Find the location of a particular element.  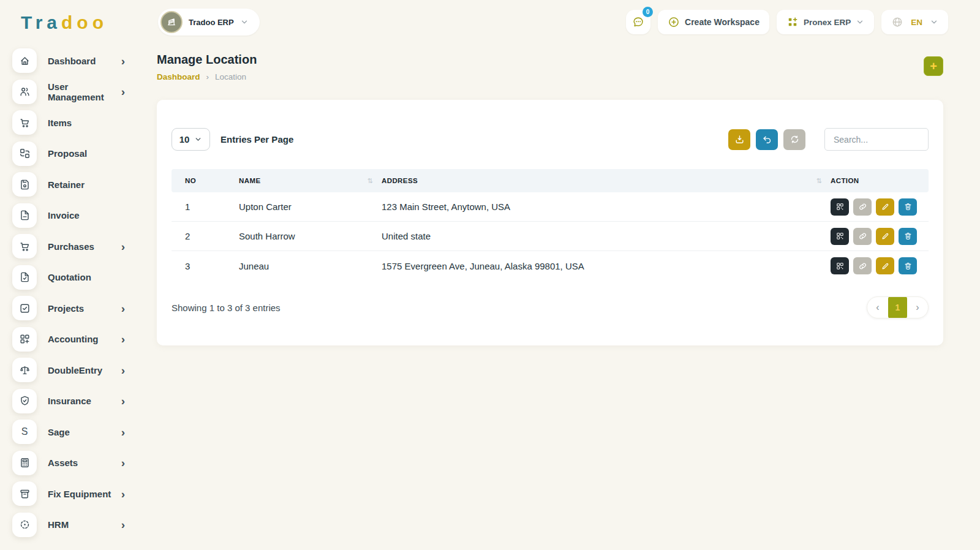

undo-icon is located at coordinates (767, 140).